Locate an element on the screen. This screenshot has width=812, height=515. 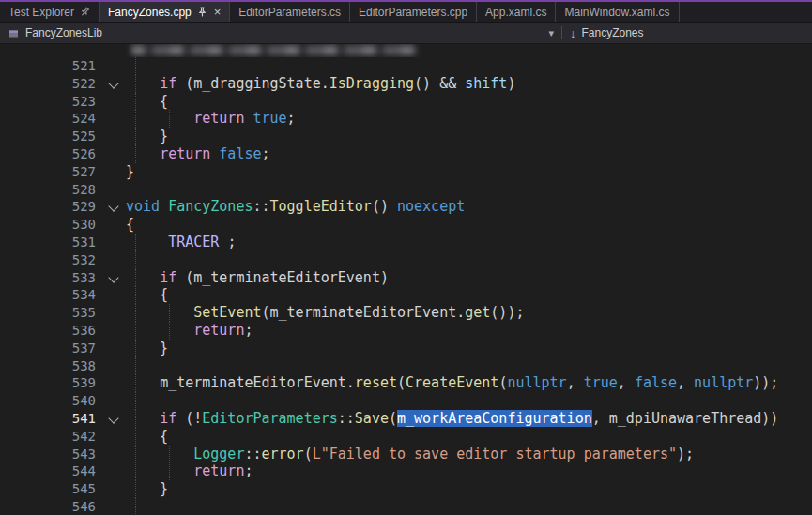
blurred-code is located at coordinates (274, 51).